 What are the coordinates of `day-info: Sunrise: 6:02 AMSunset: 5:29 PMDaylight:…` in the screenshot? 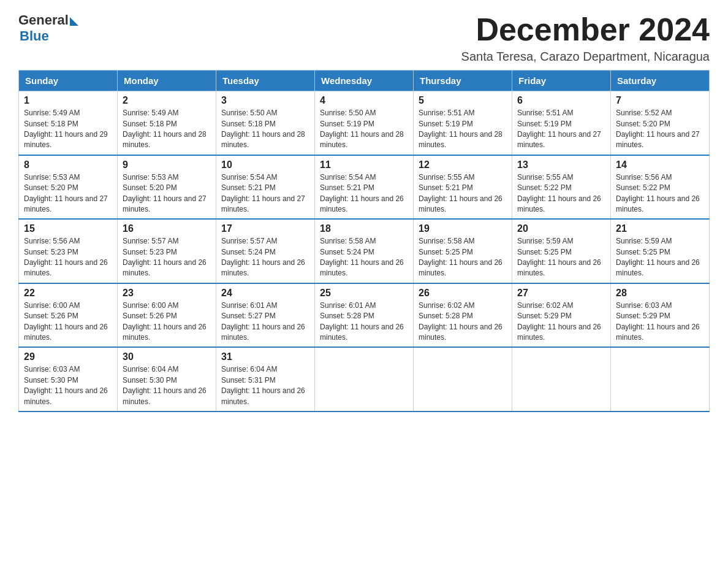 It's located at (561, 322).